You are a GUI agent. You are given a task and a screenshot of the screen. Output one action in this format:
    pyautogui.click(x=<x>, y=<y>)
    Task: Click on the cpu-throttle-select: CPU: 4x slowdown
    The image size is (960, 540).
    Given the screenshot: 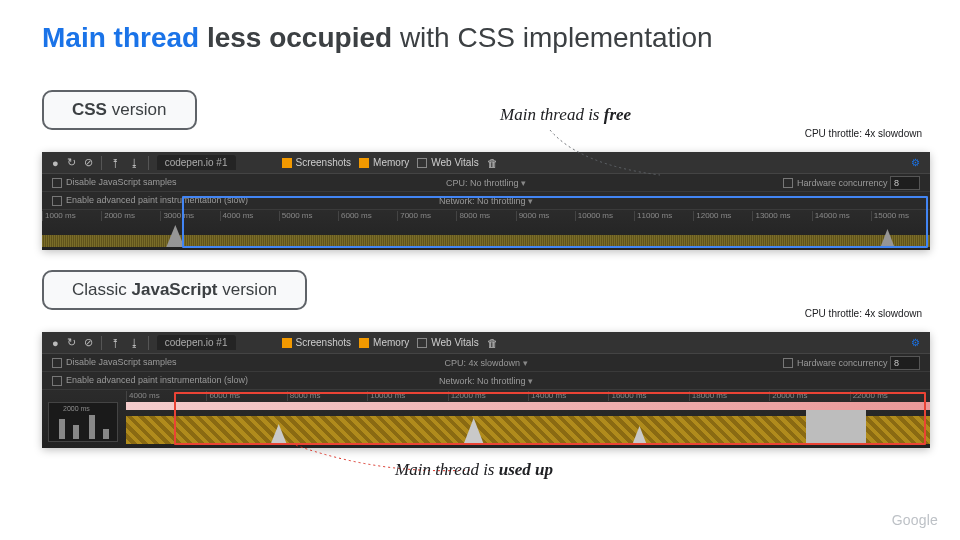 What is the action you would take?
    pyautogui.click(x=486, y=363)
    